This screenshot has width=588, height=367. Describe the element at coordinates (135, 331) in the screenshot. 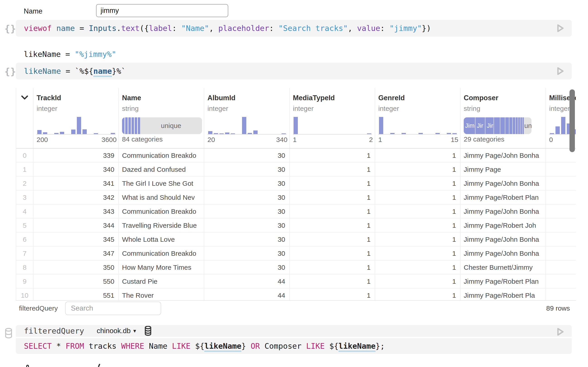

I see `caret-down-icon: ▾` at that location.